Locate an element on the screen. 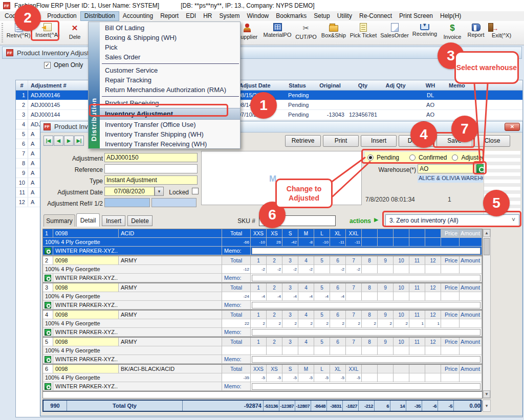  sku-lookup-cell is located at coordinates (48, 387).